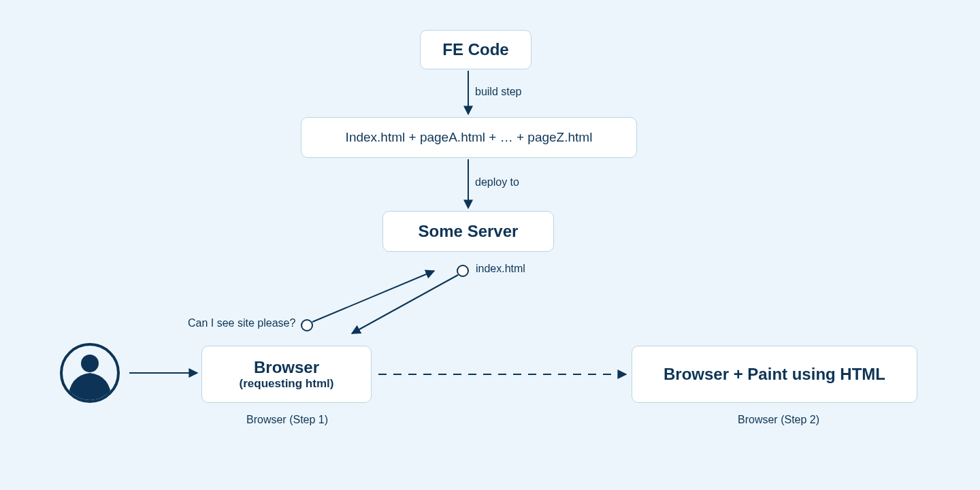 The image size is (980, 490). What do you see at coordinates (307, 325) in the screenshot?
I see `request-origin-dot` at bounding box center [307, 325].